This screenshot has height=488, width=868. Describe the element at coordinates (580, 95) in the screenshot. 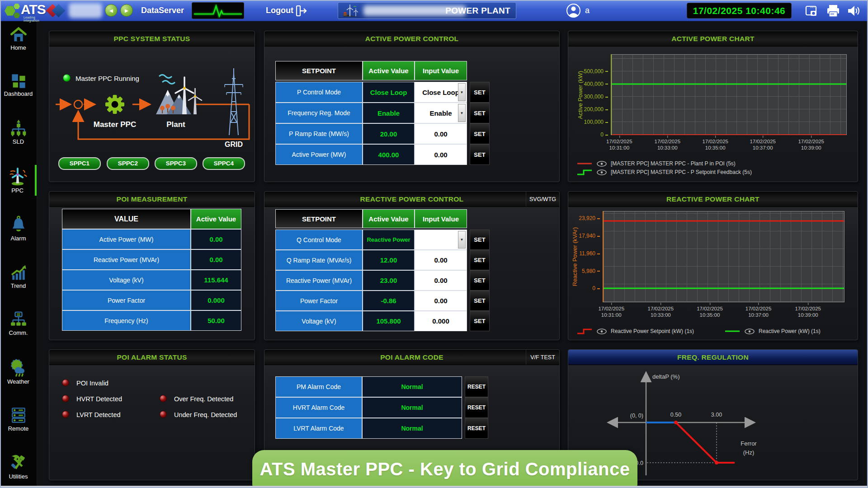

I see `y-axis-label: Active Power (kW)` at that location.